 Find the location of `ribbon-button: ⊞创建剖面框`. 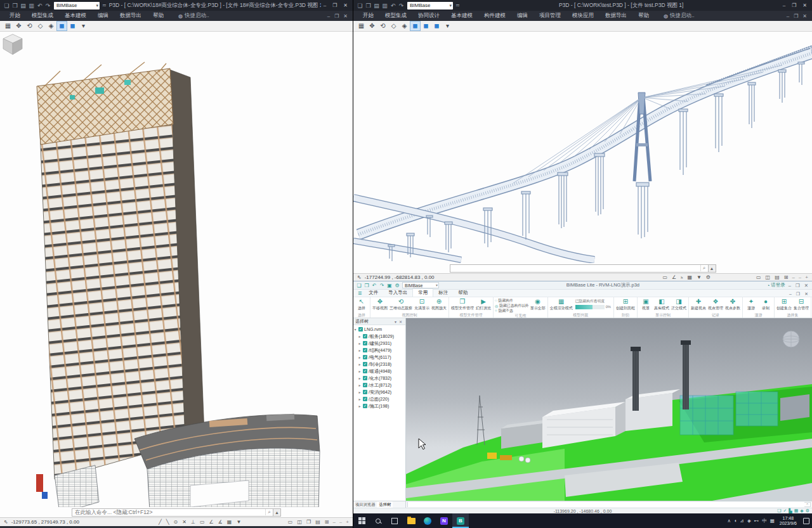

ribbon-button: ⊞创建剖面框 is located at coordinates (625, 304).